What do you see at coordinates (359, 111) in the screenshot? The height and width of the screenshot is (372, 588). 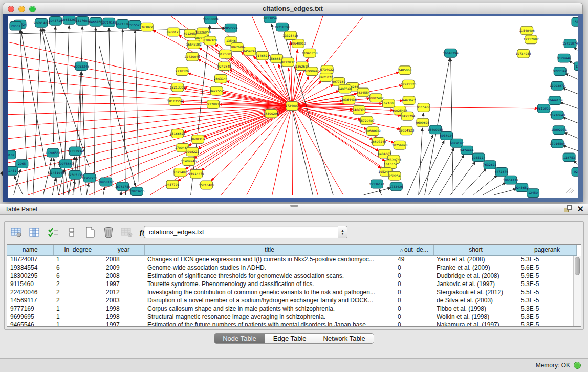 I see `graph-node: 7486322` at bounding box center [359, 111].